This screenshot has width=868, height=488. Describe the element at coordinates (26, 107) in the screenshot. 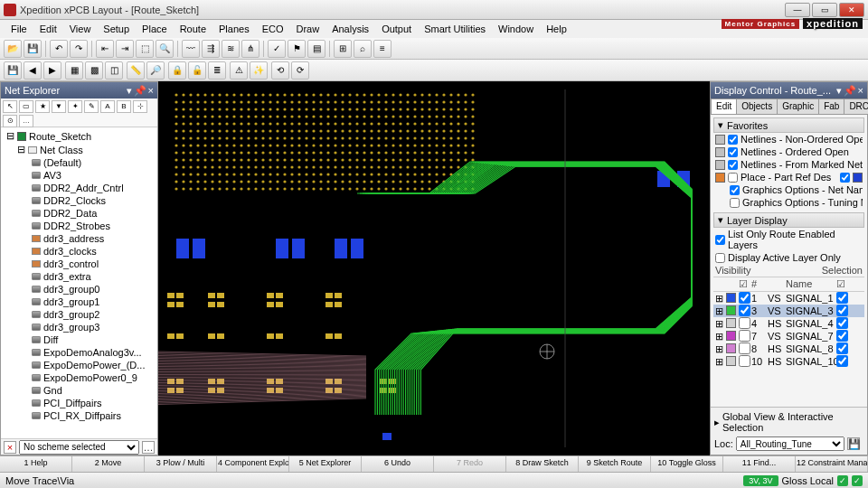

I see `ne-fit-icon: ▭` at that location.